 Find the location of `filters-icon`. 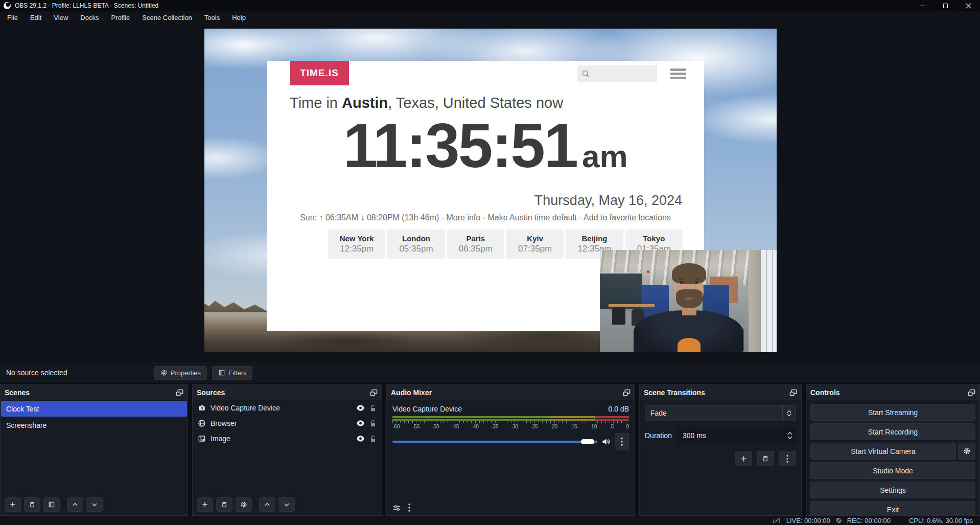

filters-icon is located at coordinates (52, 505).